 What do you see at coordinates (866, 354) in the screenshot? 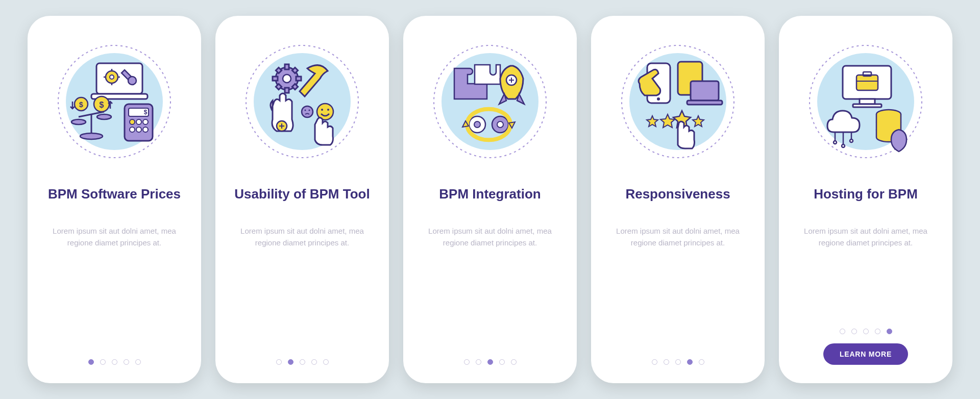
I see `learn-more-button: LEARN MORE` at bounding box center [866, 354].